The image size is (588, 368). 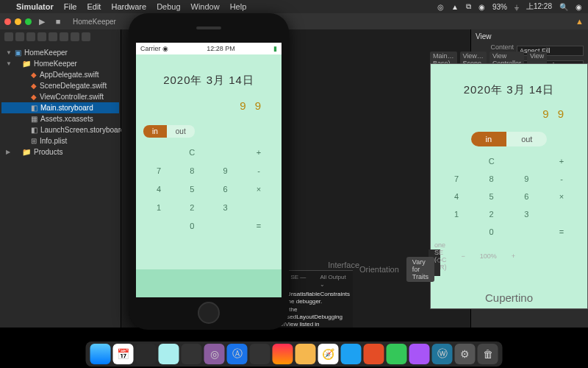 What do you see at coordinates (42, 21) in the screenshot?
I see `run-button: ▶` at bounding box center [42, 21].